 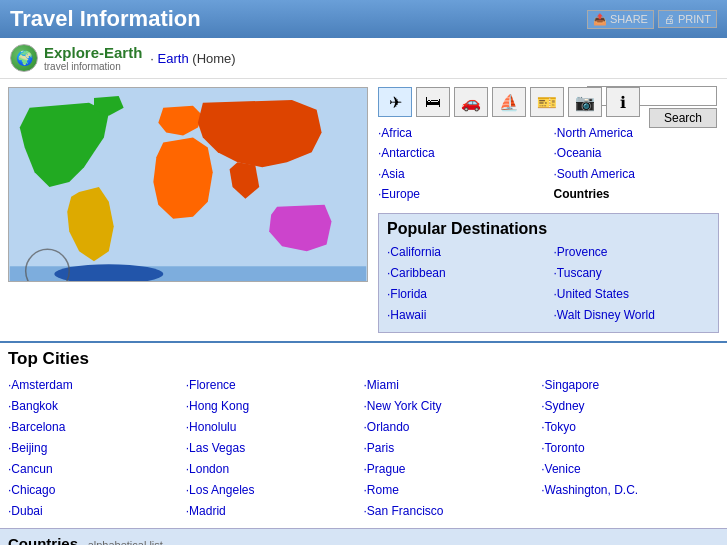 I want to click on region-asia: ·Asia, so click(x=461, y=174).